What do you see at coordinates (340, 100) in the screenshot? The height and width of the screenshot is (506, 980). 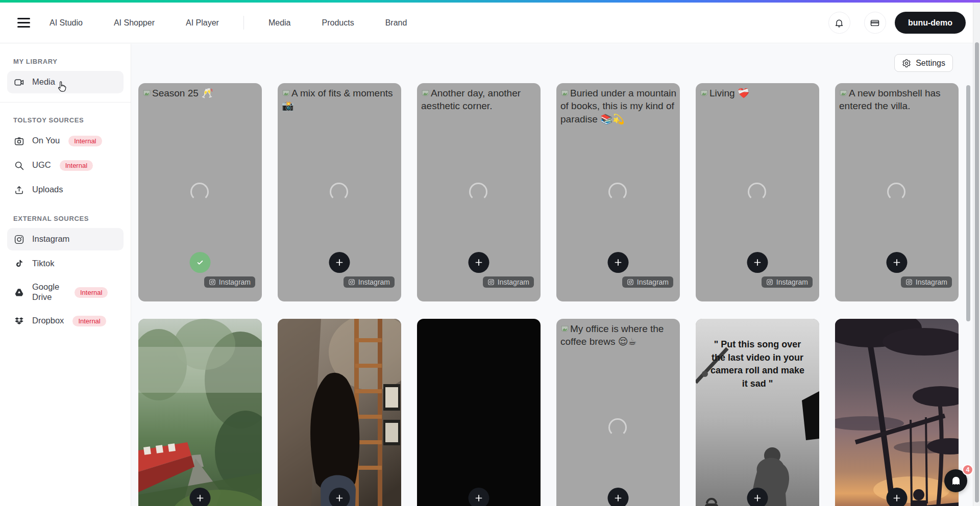 I see `media-caption: A mix of fits & moments 📸` at bounding box center [340, 100].